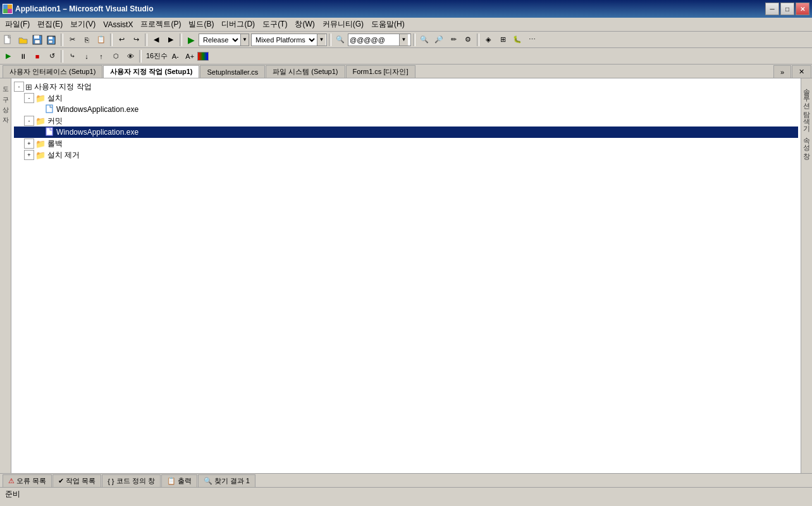 The image size is (812, 506). Describe the element at coordinates (62, 56) in the screenshot. I see `debug-sep1` at that location.